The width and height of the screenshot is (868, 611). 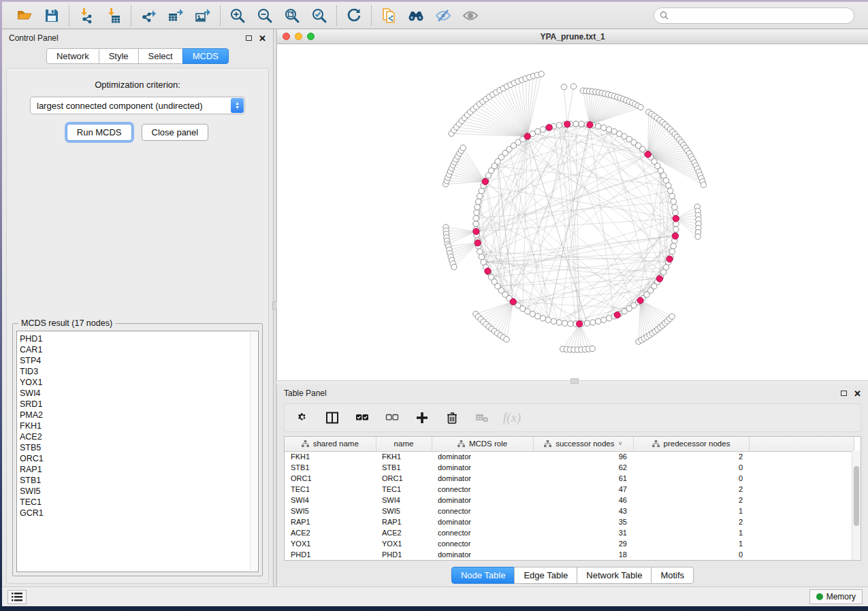 What do you see at coordinates (443, 16) in the screenshot?
I see `hide-selected-icon` at bounding box center [443, 16].